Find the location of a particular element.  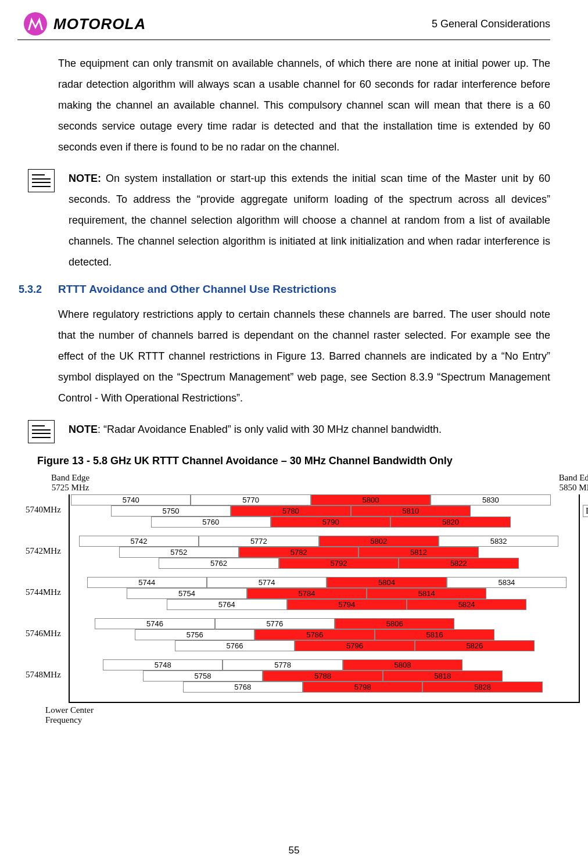

note-1: NOTE: On system installation or start-up… is located at coordinates (289, 220).